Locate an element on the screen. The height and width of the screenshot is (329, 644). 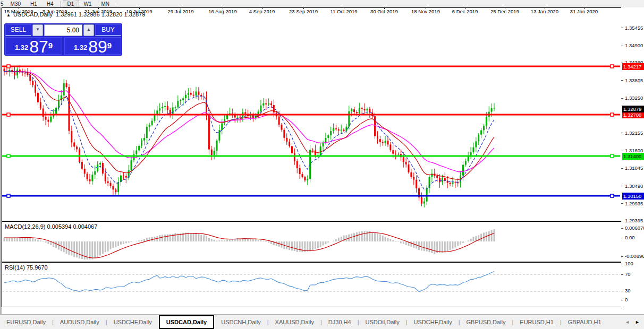
chart-tab-eurusd-daily: EURUSD,Daily is located at coordinates (26, 322).